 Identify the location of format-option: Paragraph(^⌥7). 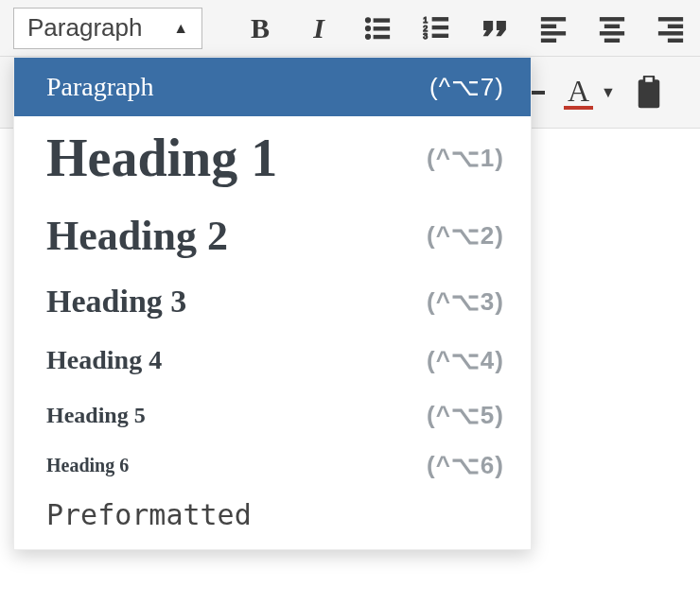
(272, 87).